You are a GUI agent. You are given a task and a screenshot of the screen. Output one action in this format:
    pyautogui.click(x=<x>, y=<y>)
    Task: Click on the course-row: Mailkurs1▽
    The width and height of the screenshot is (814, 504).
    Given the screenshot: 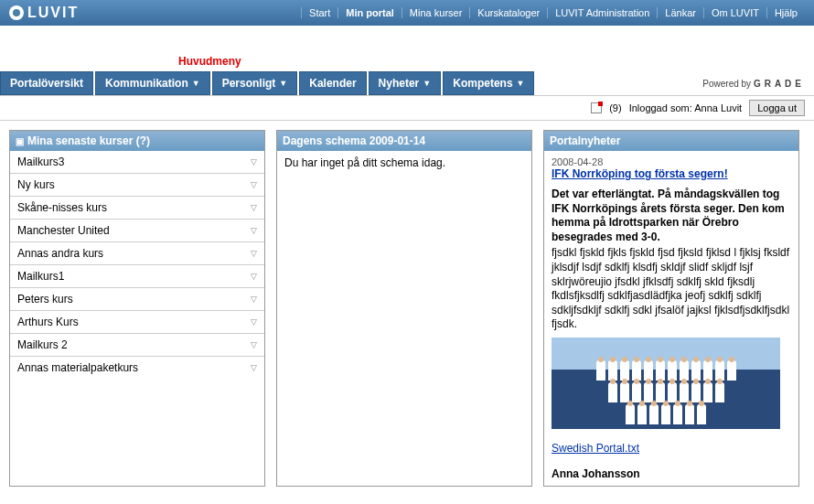 What is the action you would take?
    pyautogui.click(x=137, y=276)
    